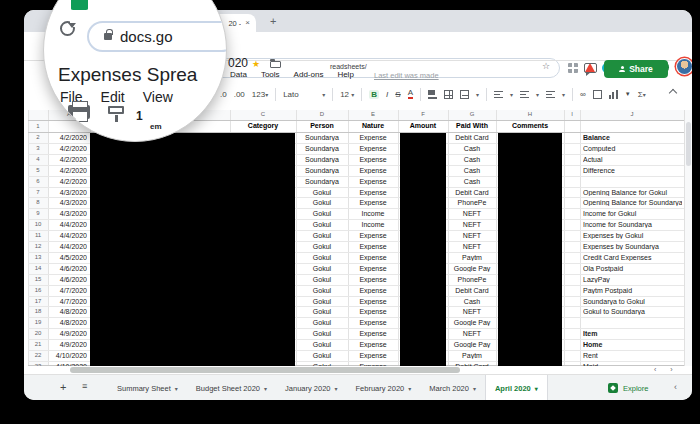  Describe the element at coordinates (311, 388) in the screenshot. I see `sheet-tab-january-2020: January 2020▾` at that location.